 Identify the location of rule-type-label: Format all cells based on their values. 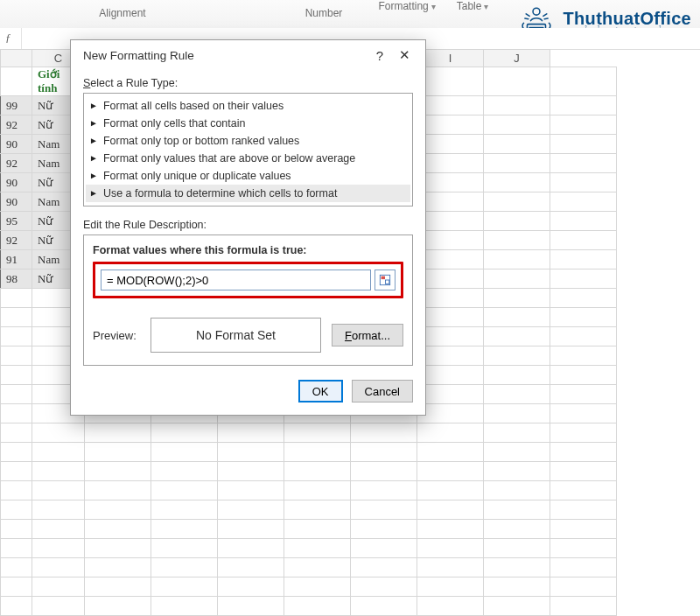
(193, 106).